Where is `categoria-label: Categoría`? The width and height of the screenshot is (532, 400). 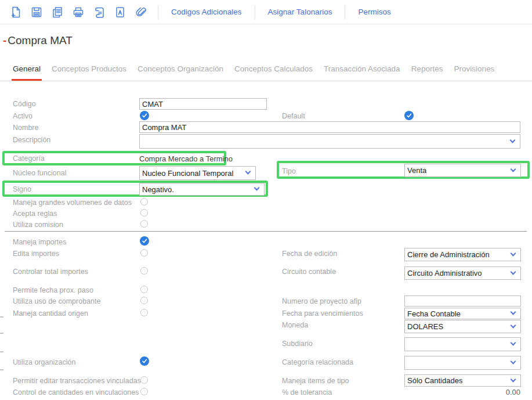
categoria-label: Categoría is located at coordinates (29, 158).